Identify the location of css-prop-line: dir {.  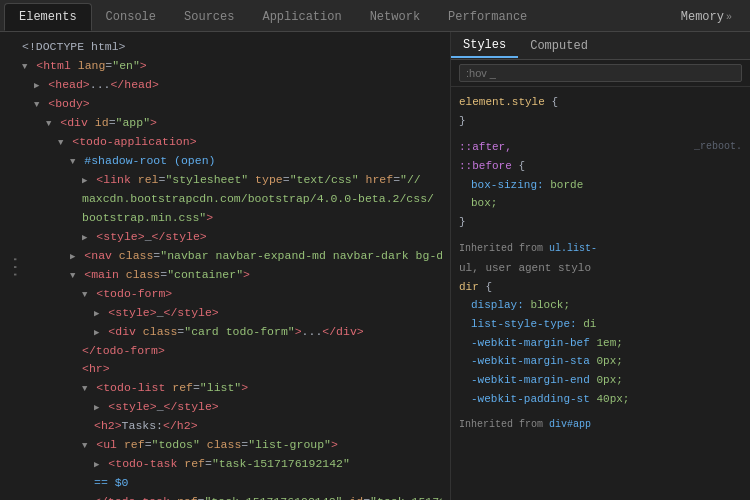
(600, 288).